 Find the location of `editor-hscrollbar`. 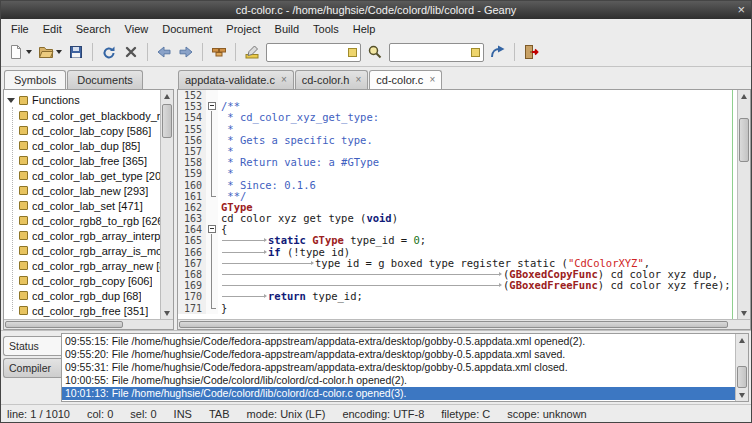

editor-hscrollbar is located at coordinates (464, 324).